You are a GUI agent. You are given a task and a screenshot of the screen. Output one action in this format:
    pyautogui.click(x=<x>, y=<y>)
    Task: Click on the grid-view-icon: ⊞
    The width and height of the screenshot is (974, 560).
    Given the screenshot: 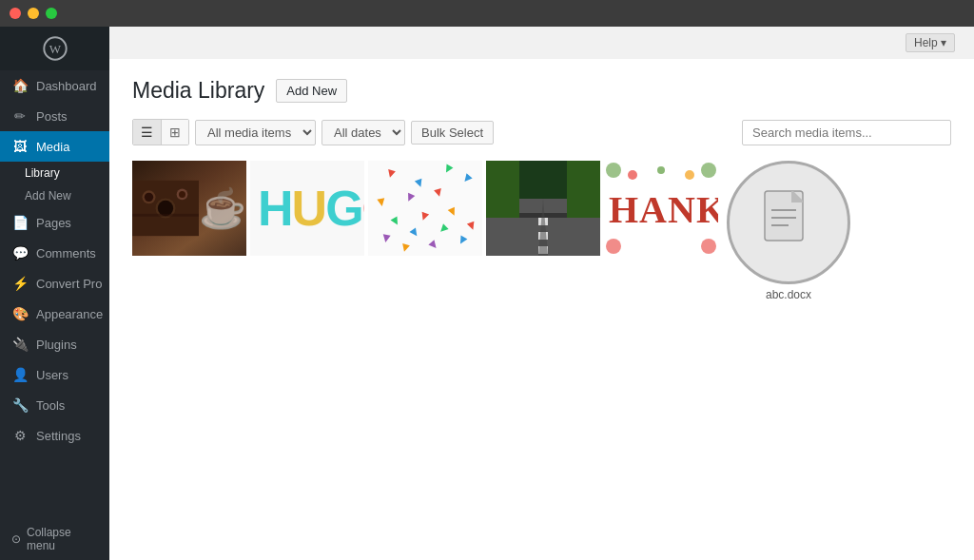 What is the action you would take?
    pyautogui.click(x=175, y=132)
    